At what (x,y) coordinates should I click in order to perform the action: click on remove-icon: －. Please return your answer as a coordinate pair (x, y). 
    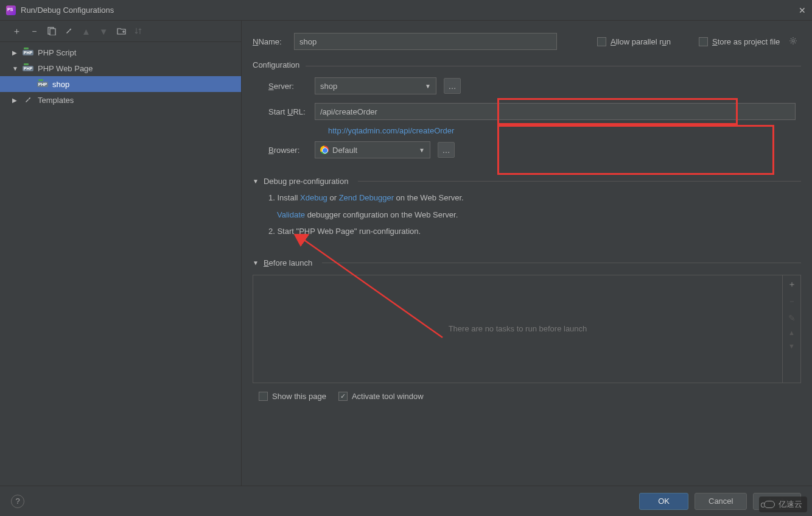
    Looking at the image, I should click on (34, 32).